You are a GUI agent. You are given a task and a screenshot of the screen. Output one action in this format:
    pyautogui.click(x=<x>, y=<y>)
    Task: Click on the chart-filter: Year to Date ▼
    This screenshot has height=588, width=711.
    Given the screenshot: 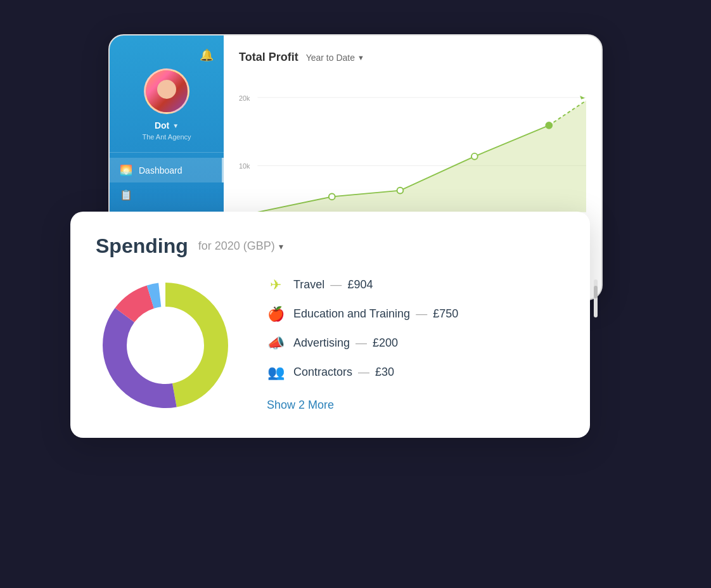 What is the action you would take?
    pyautogui.click(x=335, y=58)
    